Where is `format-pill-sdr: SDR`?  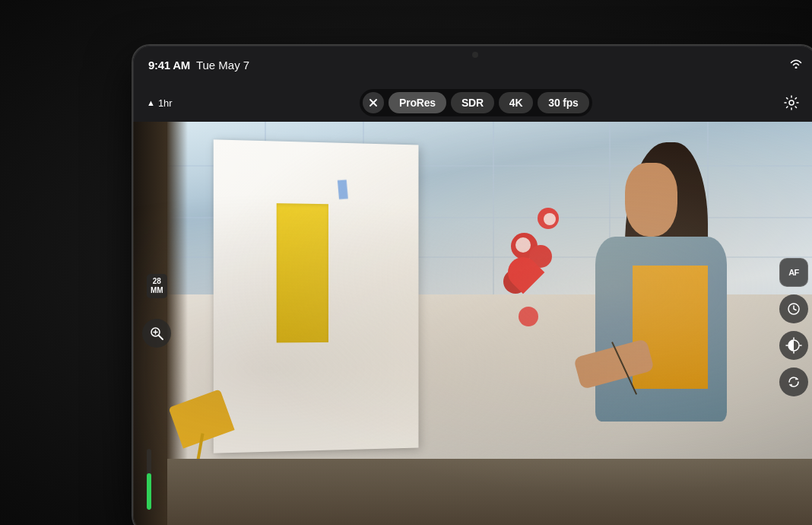
format-pill-sdr: SDR is located at coordinates (473, 103).